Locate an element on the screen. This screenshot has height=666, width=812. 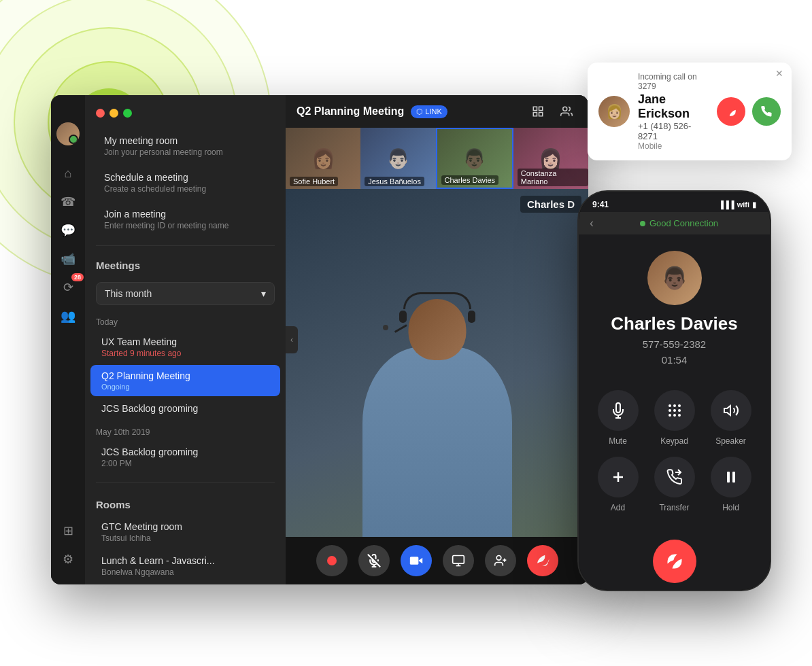
jcs-backlog-may-time: 2:00 PM is located at coordinates (185, 463).